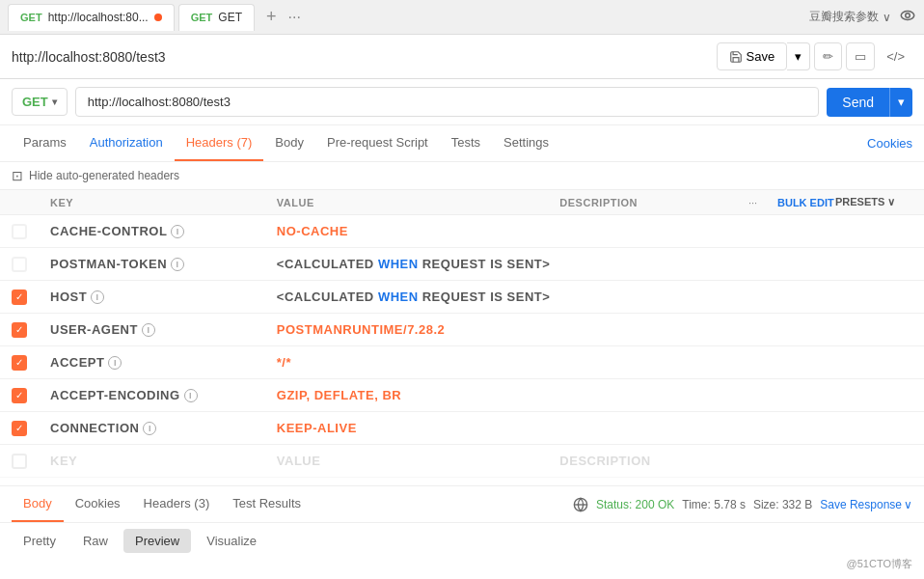  I want to click on row-key-5: Accept i, so click(164, 363).